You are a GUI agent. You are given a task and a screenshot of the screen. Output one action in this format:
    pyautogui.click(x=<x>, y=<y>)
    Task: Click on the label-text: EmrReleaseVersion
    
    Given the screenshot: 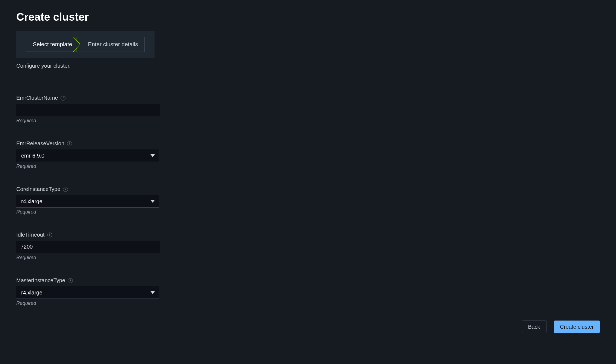 What is the action you would take?
    pyautogui.click(x=40, y=143)
    